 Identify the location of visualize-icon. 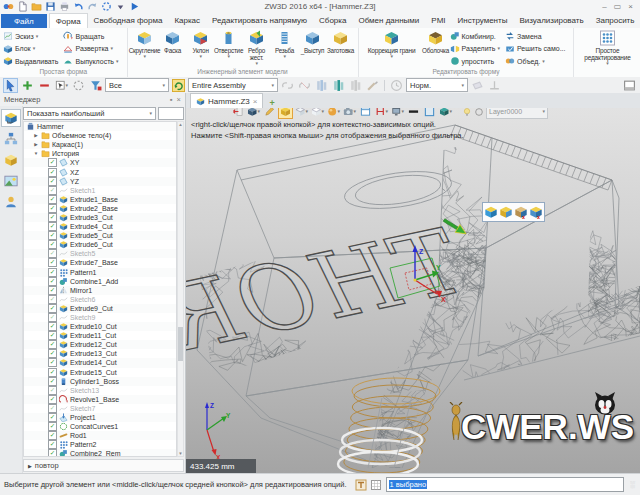
(11, 181).